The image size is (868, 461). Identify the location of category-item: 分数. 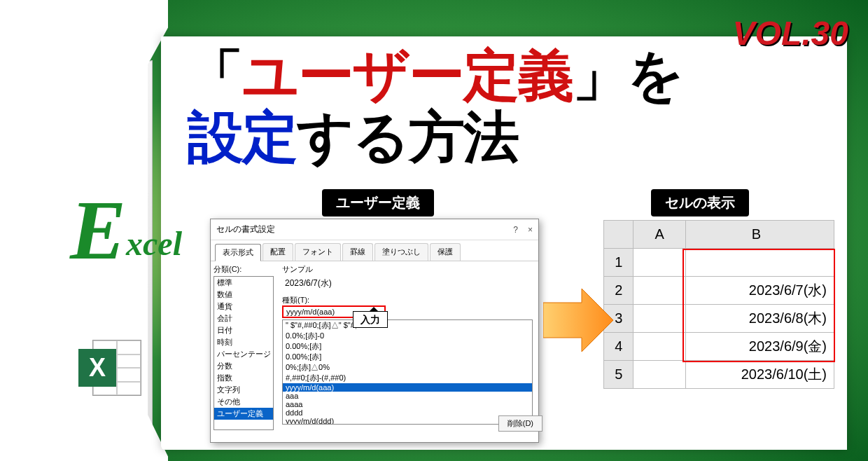
(244, 366).